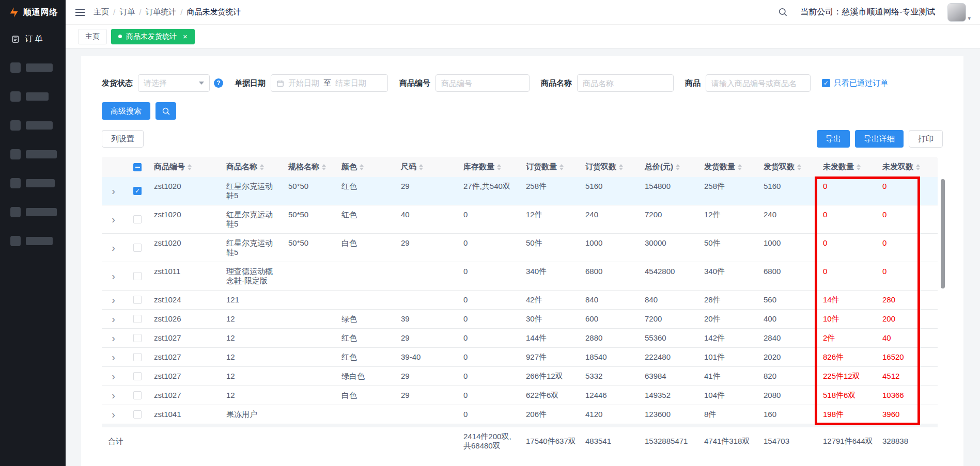 The height and width of the screenshot is (466, 980). I want to click on approved-only-toggle: ✓ 只看已通过订单, so click(855, 84).